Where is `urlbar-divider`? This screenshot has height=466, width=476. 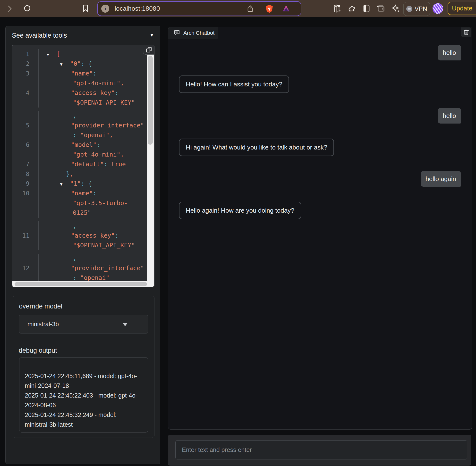
urlbar-divider is located at coordinates (260, 8).